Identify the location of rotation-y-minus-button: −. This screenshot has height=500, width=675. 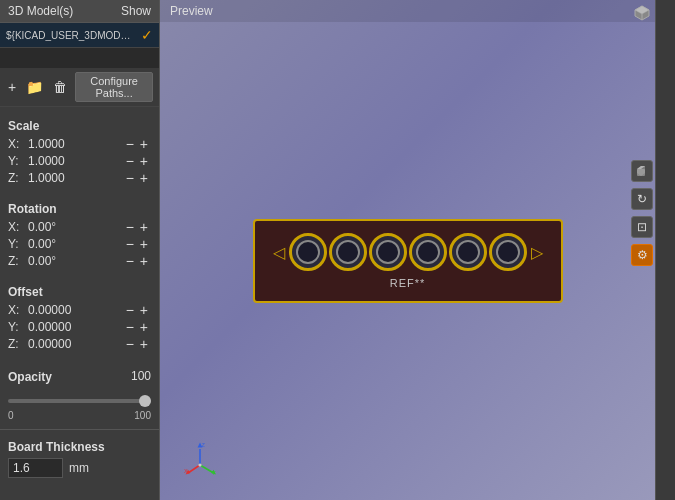
(130, 244).